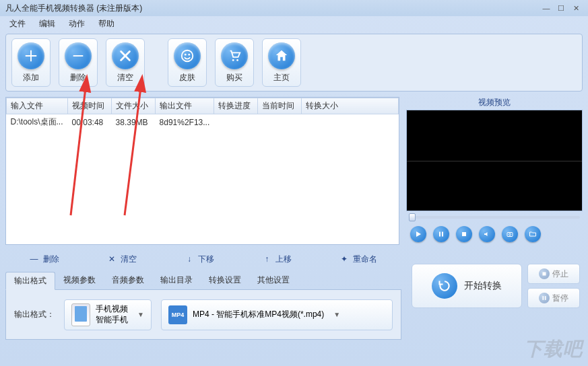 Image resolution: width=588 pixels, height=366 pixels. I want to click on player-controls, so click(494, 234).